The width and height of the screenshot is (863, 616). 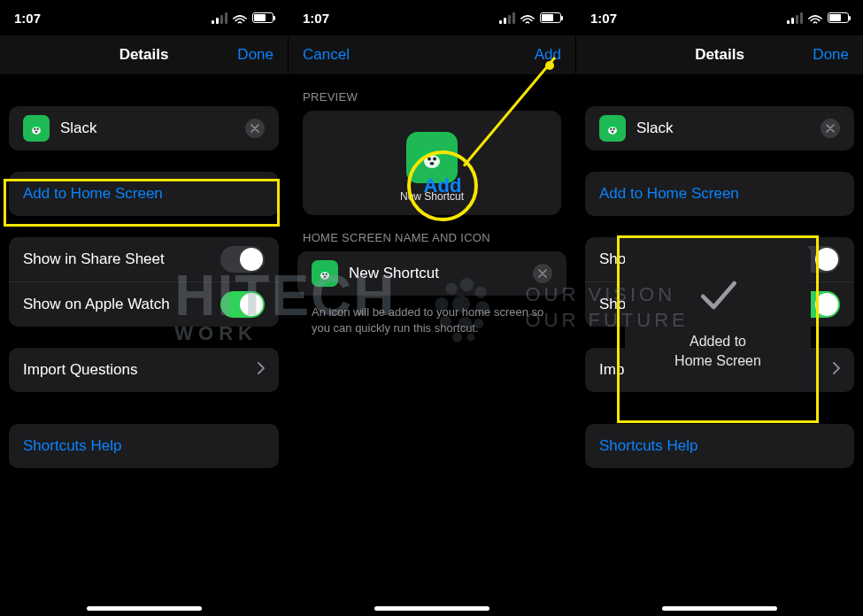 I want to click on add-confirm-button: Add, so click(x=535, y=55).